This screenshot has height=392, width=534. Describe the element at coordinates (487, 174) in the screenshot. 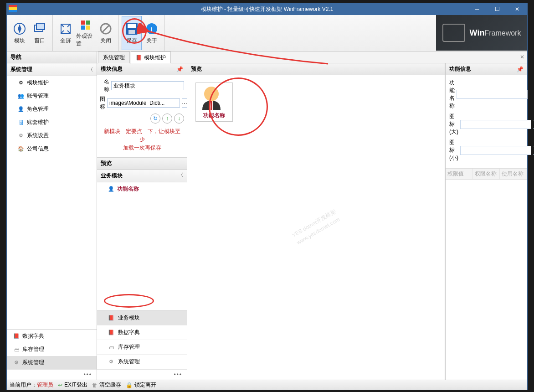

I see `permission-table-header: 权限值 权限名称 使用名称` at that location.